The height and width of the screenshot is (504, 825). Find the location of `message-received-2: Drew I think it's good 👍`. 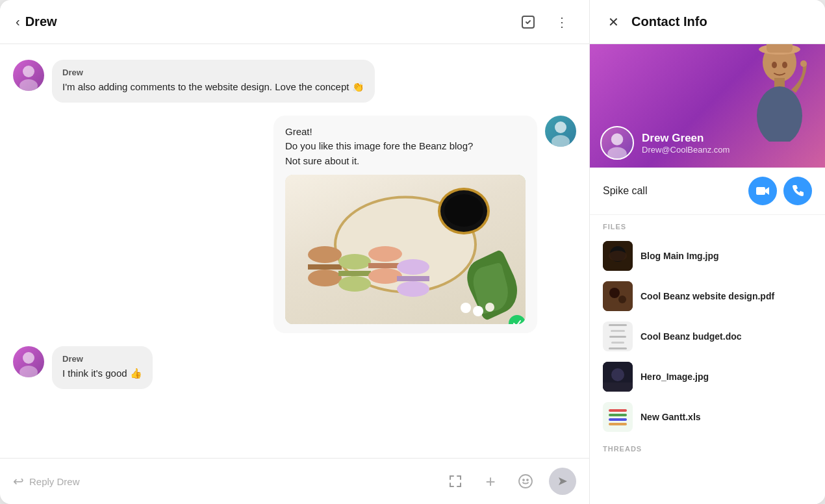

message-received-2: Drew I think it's good 👍 is located at coordinates (201, 368).